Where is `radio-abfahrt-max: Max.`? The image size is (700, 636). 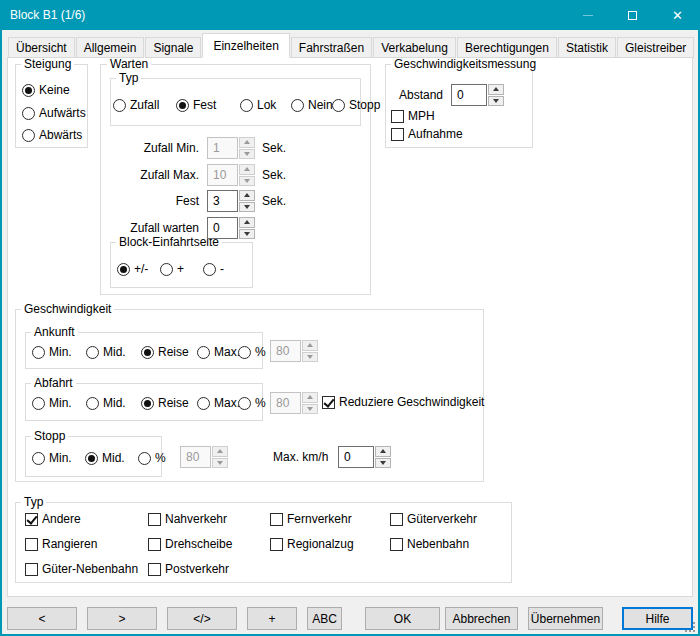
radio-abfahrt-max: Max. is located at coordinates (218, 403).